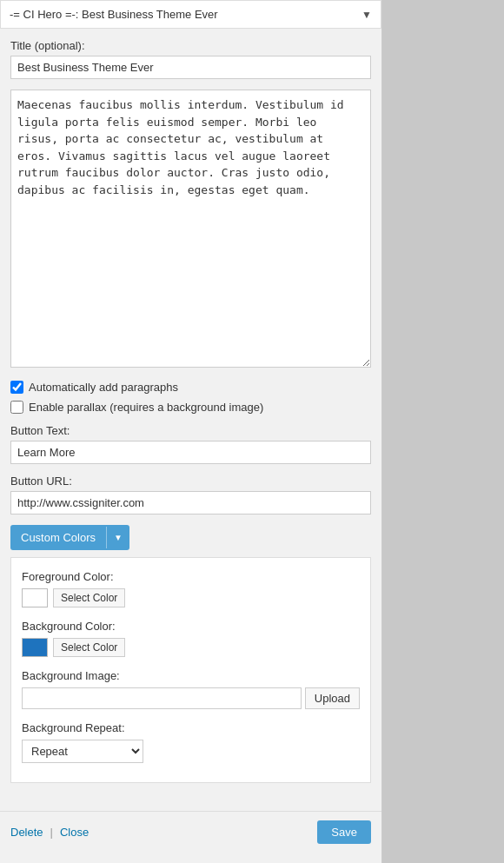  What do you see at coordinates (191, 638) in the screenshot?
I see `background-color-row: Background Color: Select Color` at bounding box center [191, 638].